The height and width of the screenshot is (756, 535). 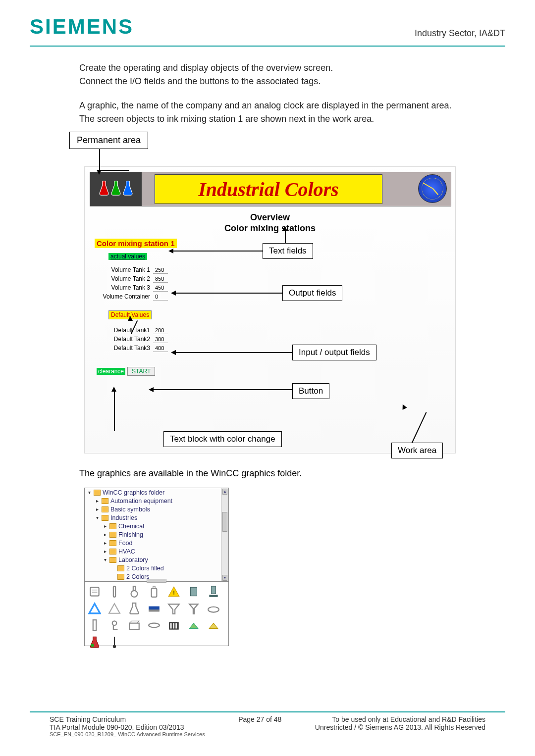 I want to click on overview-title: Overview Color mixing stations, so click(x=270, y=223).